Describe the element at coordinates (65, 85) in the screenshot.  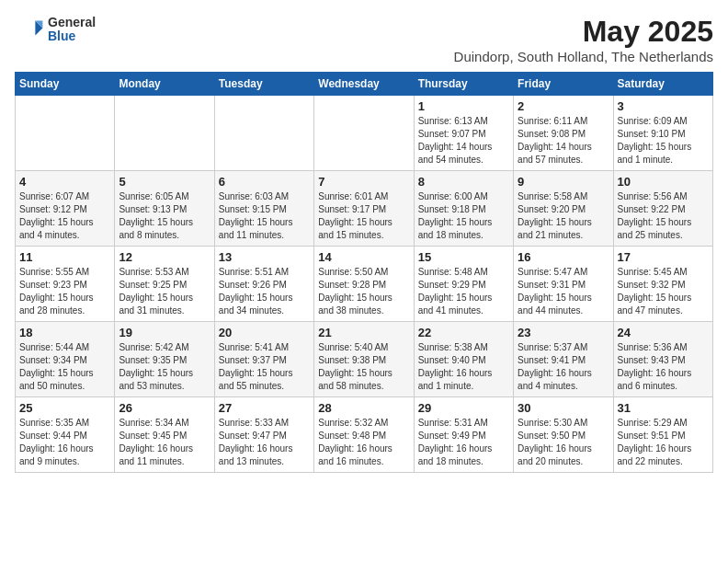
I see `day-of-week-header: Sunday` at that location.